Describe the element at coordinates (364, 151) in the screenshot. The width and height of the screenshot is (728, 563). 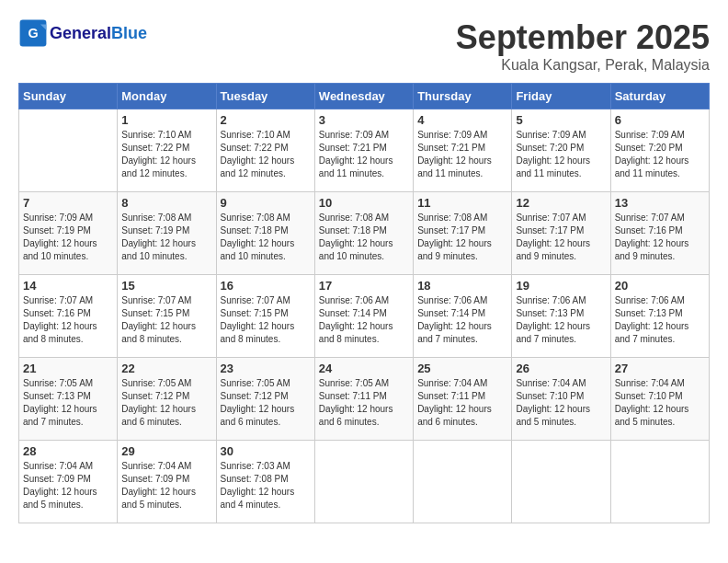
I see `calendar-cell: 3Sunrise: 7:09 AM Sunset: 7:21 PM Daylig…` at that location.